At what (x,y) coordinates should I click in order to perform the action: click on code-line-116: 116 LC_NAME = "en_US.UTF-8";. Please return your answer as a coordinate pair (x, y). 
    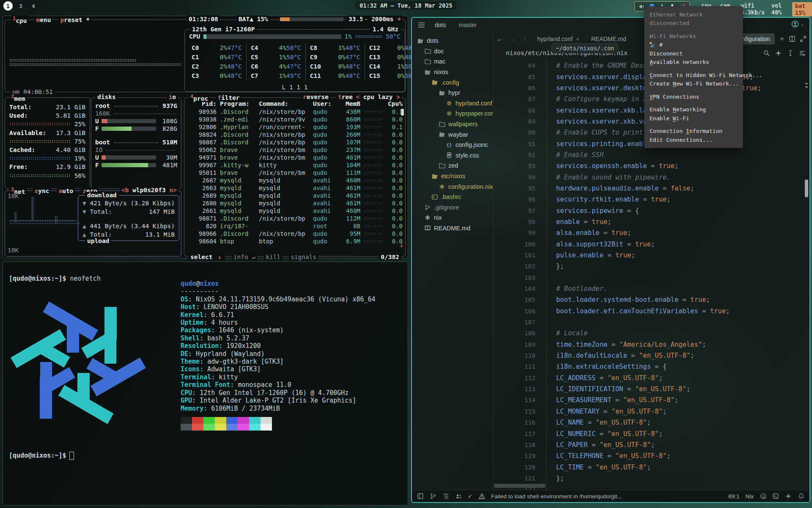
    Looking at the image, I should click on (651, 422).